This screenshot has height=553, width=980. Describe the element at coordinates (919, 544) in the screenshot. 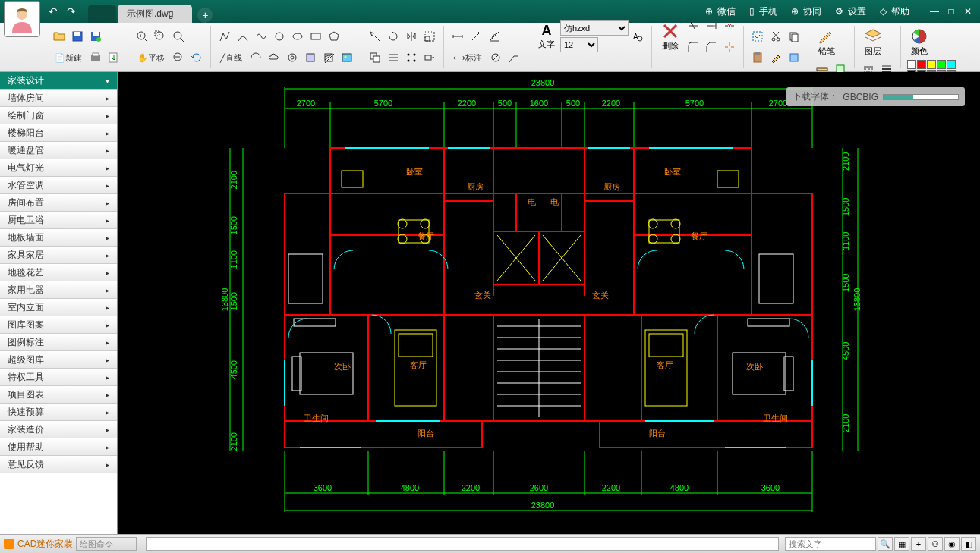

I see `status-btn-2: +` at that location.